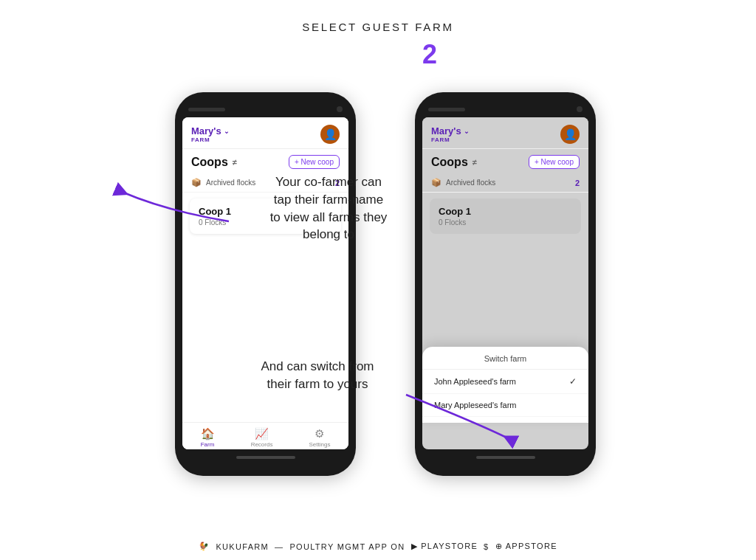  I want to click on coop-flocks-right: 0 Flocks, so click(505, 223).